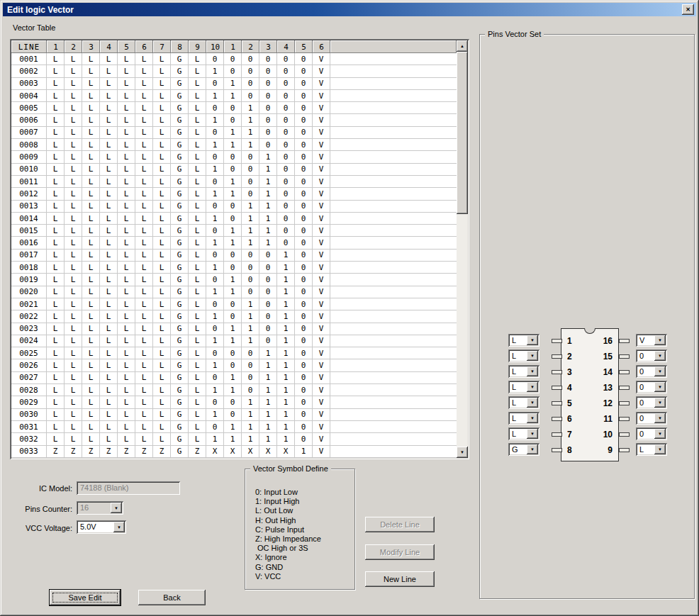 This screenshot has width=699, height=616. Describe the element at coordinates (29, 452) in the screenshot. I see `line-number-cell: 0033` at that location.